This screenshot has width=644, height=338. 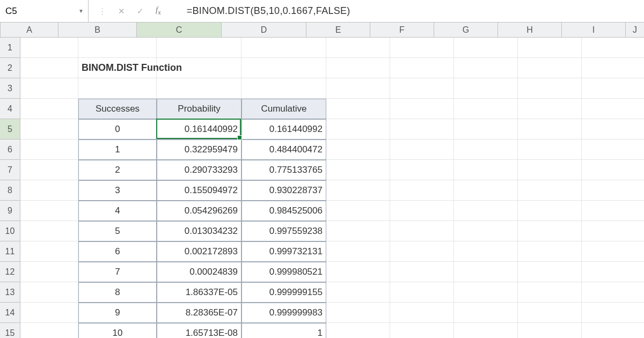 I want to click on cell: 0.775133765, so click(x=284, y=170).